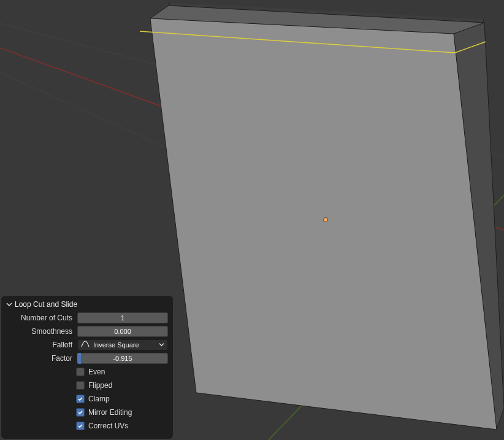 The image size is (504, 440). Describe the element at coordinates (46, 304) in the screenshot. I see `operator-panel-title: Loop Cut and Slide` at that location.